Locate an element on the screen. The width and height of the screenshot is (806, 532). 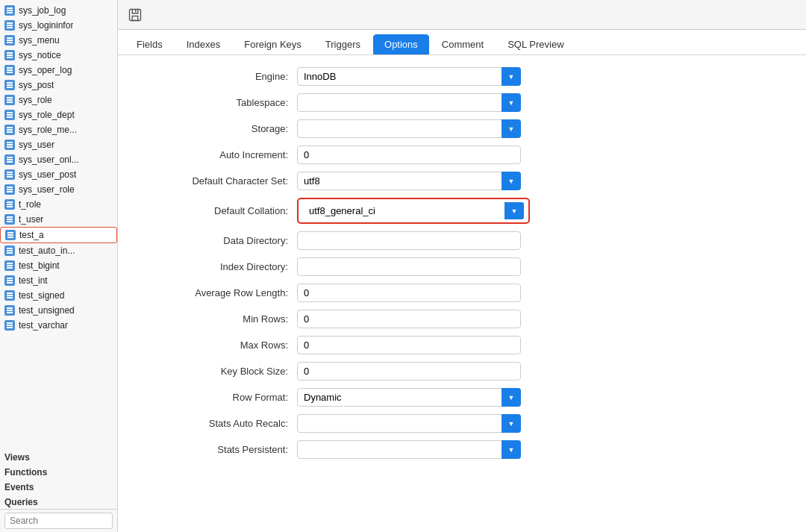
tab-fields: Fields is located at coordinates (149, 45).